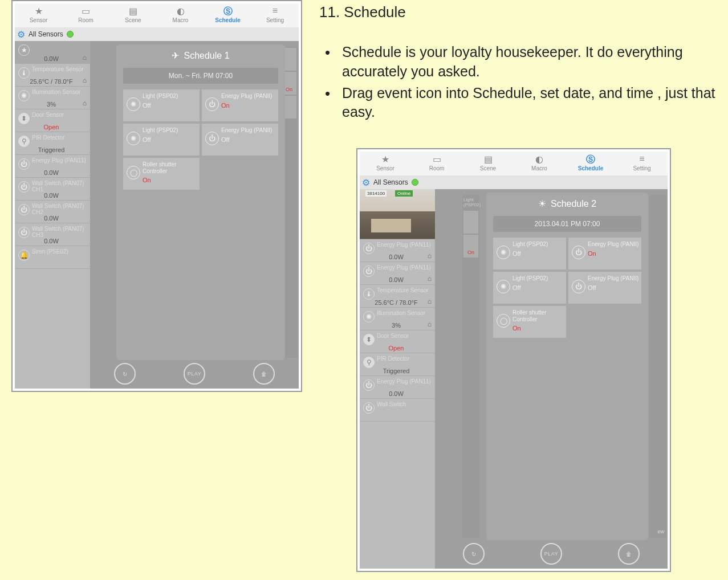 The height and width of the screenshot is (580, 728). What do you see at coordinates (52, 258) in the screenshot?
I see `sensor-row: 🔔Siren (PSE02)` at bounding box center [52, 258].